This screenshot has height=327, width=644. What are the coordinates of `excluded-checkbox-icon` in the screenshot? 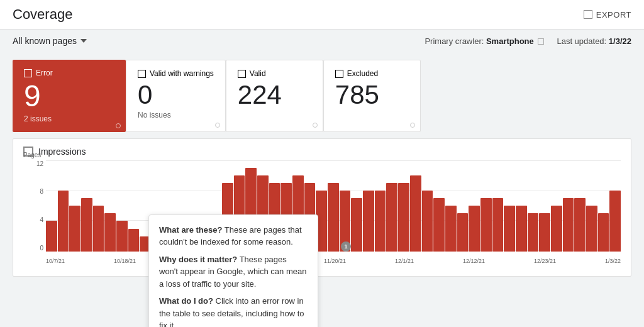 It's located at (340, 74).